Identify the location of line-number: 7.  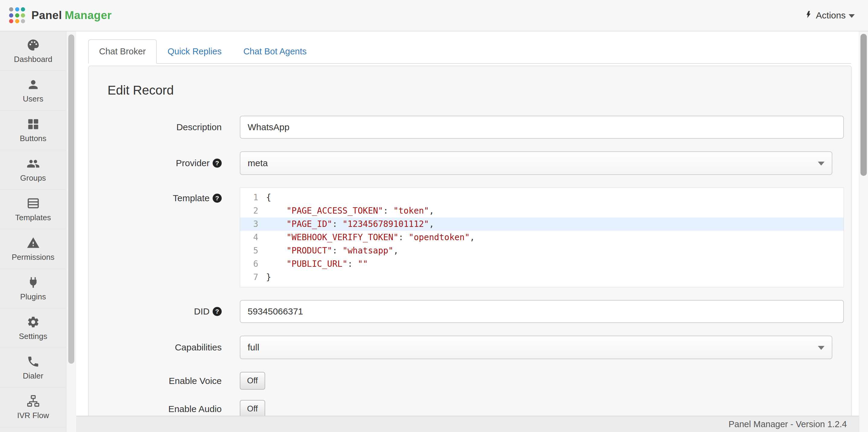
(252, 277).